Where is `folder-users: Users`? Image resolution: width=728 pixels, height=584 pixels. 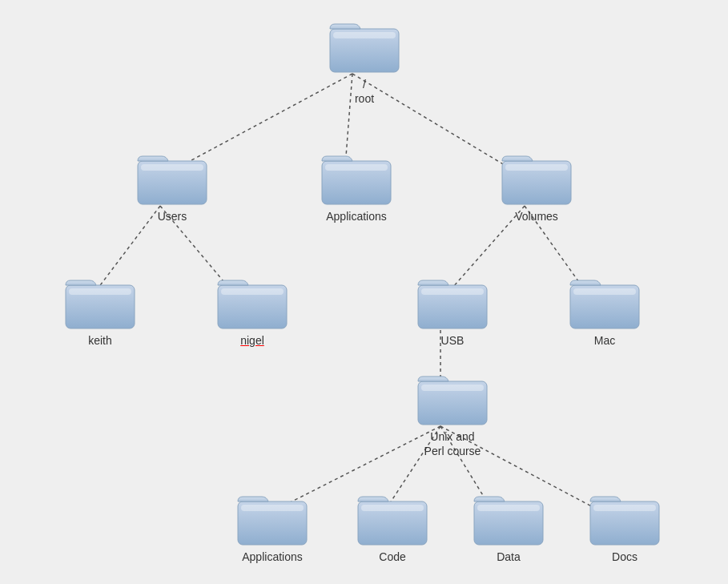
folder-users: Users is located at coordinates (172, 186).